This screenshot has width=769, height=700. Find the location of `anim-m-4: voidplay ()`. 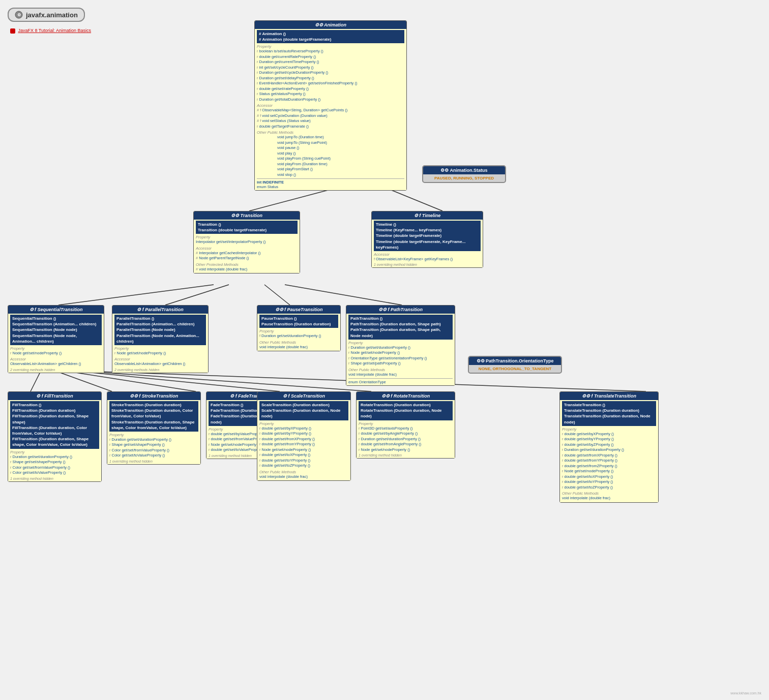

anim-m-4: voidplay () is located at coordinates (331, 154).